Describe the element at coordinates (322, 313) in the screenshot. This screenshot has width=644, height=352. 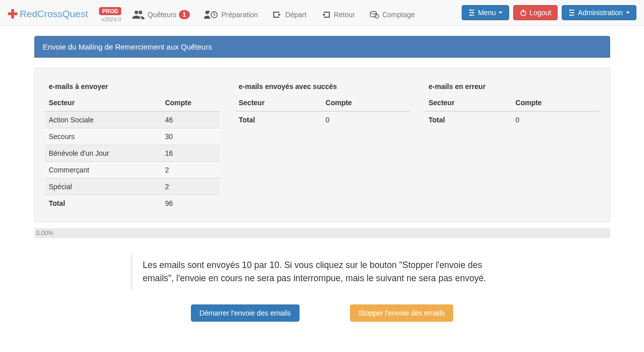
I see `action-buttons: Démarrer l'envoie des emails Stopper l'e…` at that location.